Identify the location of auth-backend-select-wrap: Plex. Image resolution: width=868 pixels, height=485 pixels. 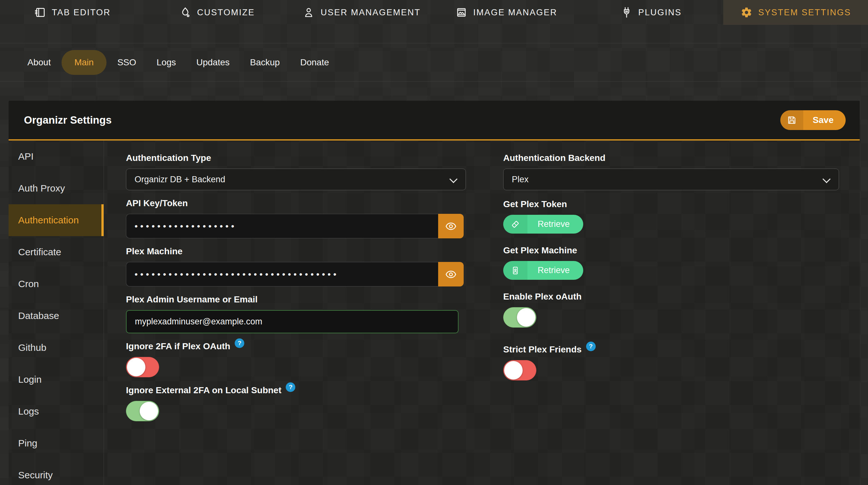
(671, 179).